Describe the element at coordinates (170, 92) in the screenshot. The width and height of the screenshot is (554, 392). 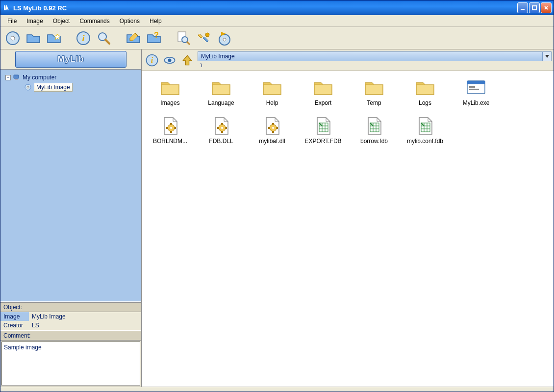
I see `file-item: Images` at that location.